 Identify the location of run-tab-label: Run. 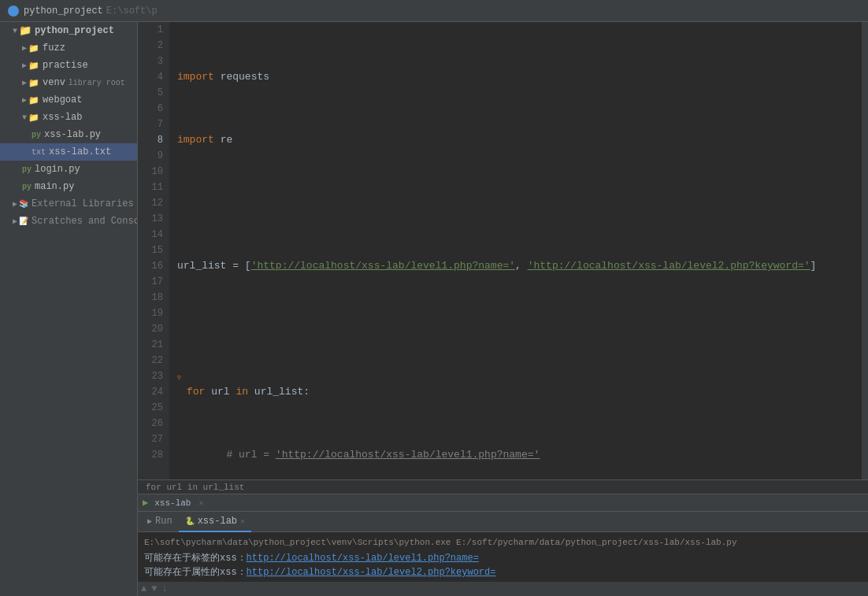
(164, 521).